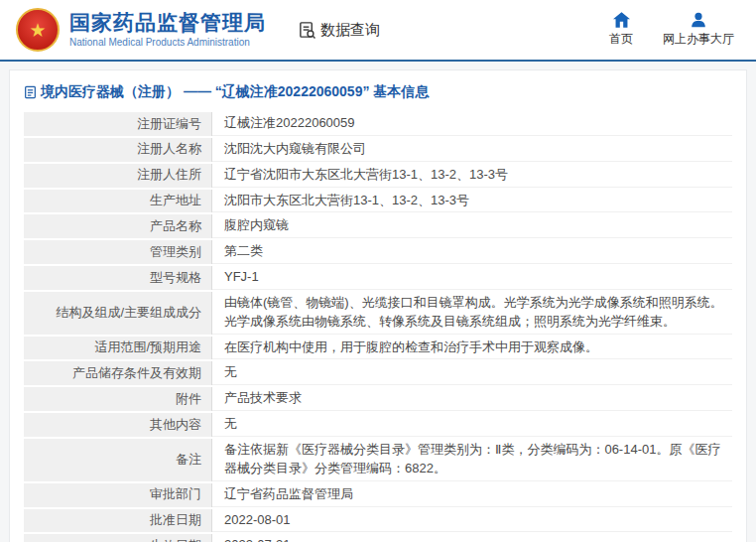 The image size is (756, 542). Describe the element at coordinates (118, 348) in the screenshot. I see `row-label: 适用范围/预期用途` at that location.